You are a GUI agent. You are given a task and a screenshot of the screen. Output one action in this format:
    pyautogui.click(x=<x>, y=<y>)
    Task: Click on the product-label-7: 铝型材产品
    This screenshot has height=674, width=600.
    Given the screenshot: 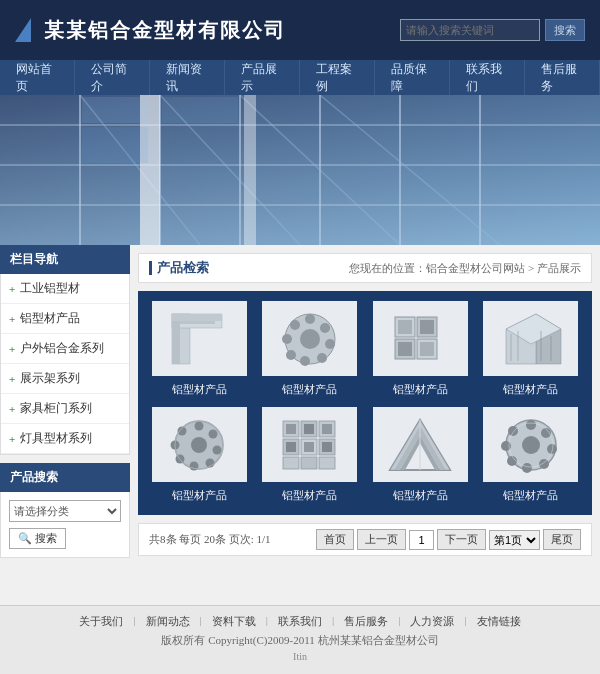 What is the action you would take?
    pyautogui.click(x=420, y=496)
    